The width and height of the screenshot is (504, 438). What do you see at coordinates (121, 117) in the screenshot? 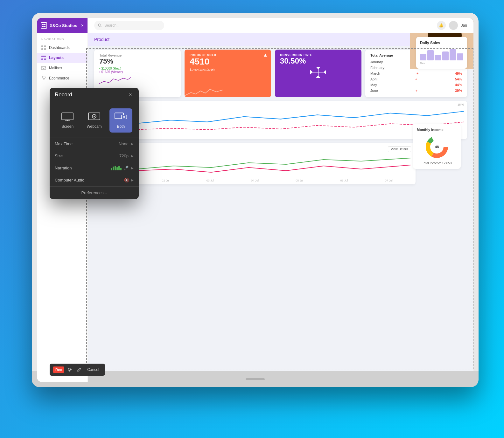
I see `both-icon` at bounding box center [121, 117].